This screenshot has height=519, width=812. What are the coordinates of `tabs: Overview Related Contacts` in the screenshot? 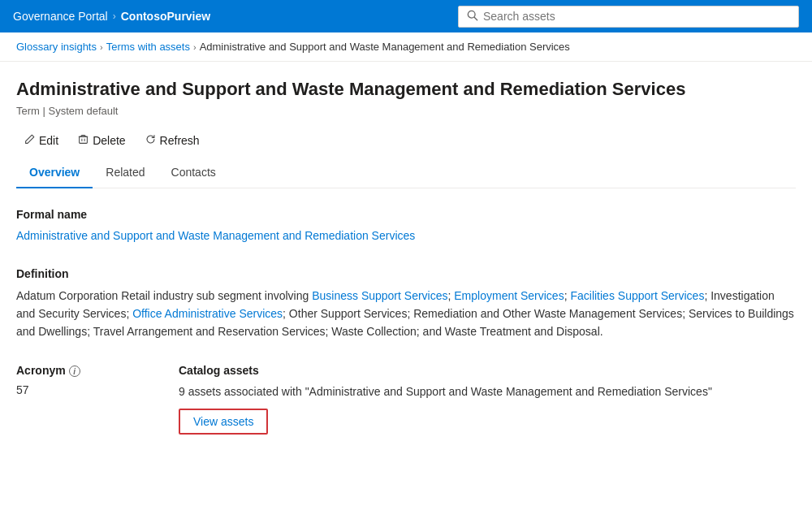 It's located at (406, 173).